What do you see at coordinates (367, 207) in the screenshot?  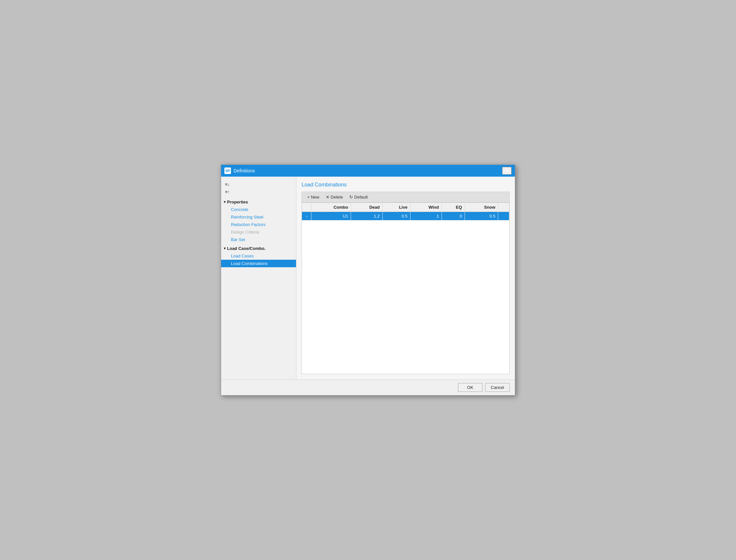 I see `col-header-dead: Dead` at bounding box center [367, 207].